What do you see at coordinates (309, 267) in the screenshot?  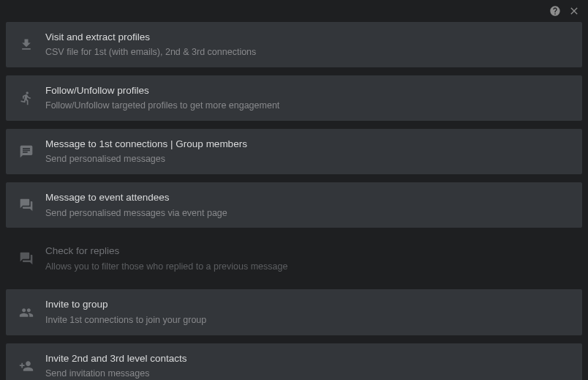 I see `item-subtitle: Allows you to filter those who replied t…` at bounding box center [309, 267].